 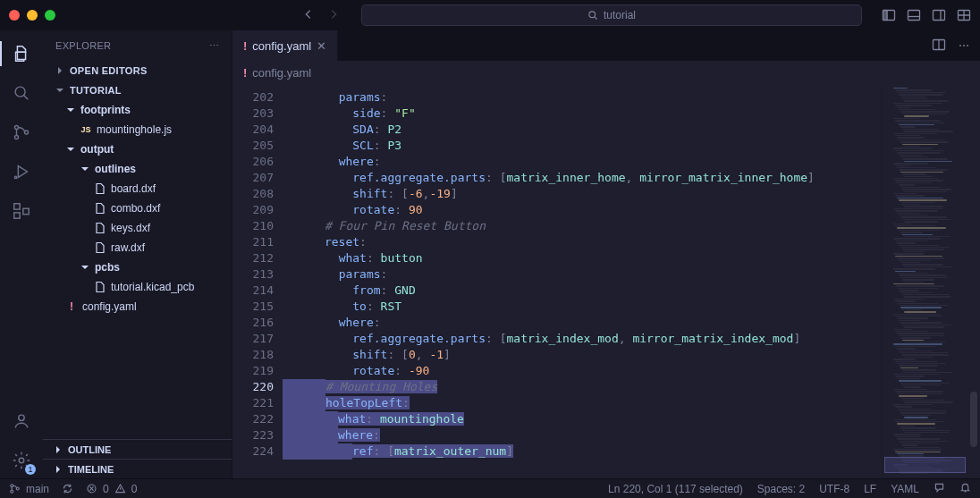 What do you see at coordinates (781, 489) in the screenshot?
I see `status-indent: Spaces: 2` at bounding box center [781, 489].